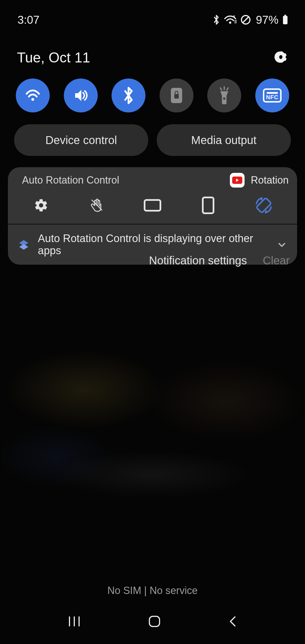 The width and height of the screenshot is (305, 644). I want to click on qs-header: Tue, Oct 11, so click(152, 58).